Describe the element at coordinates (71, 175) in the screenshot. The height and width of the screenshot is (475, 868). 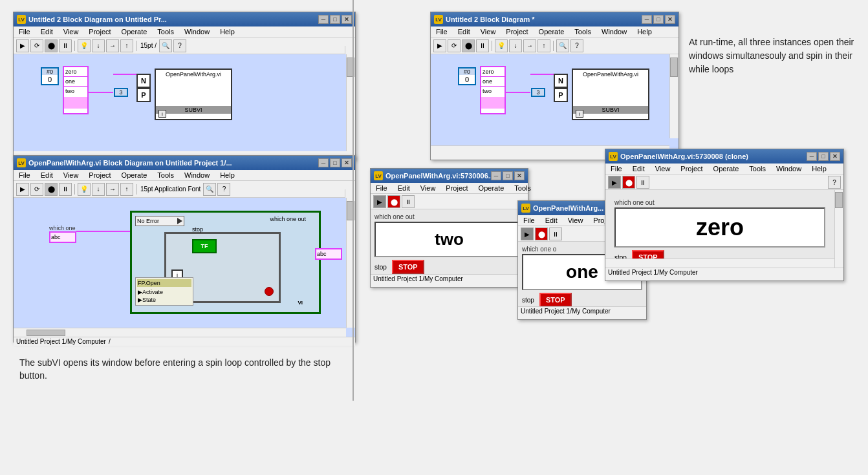
I see `menu-view-subvi: View` at that location.